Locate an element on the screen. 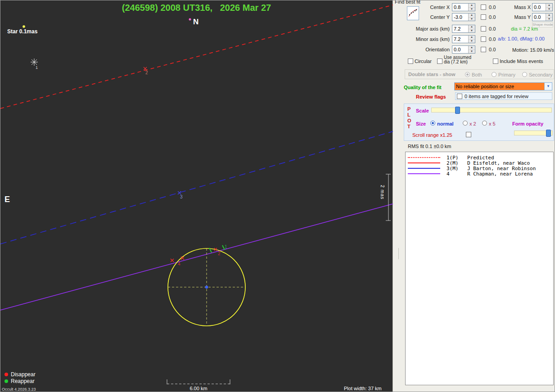 This screenshot has width=555, height=392. double-stars-primary-label: Primary is located at coordinates (507, 75).